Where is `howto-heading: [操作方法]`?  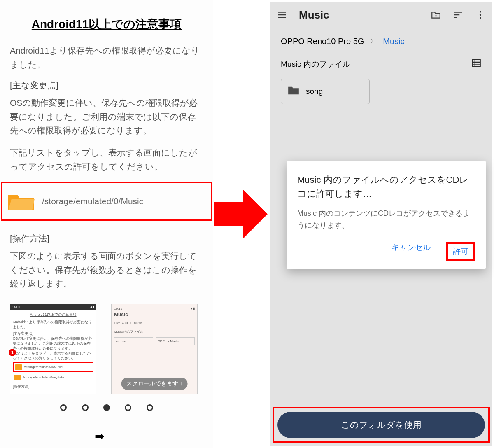
howto-heading: [操作方法] is located at coordinates (107, 238).